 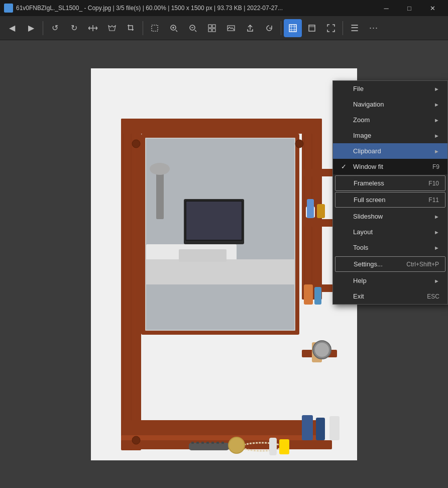 What do you see at coordinates (390, 88) in the screenshot?
I see `menu-item-file: File ►` at bounding box center [390, 88].